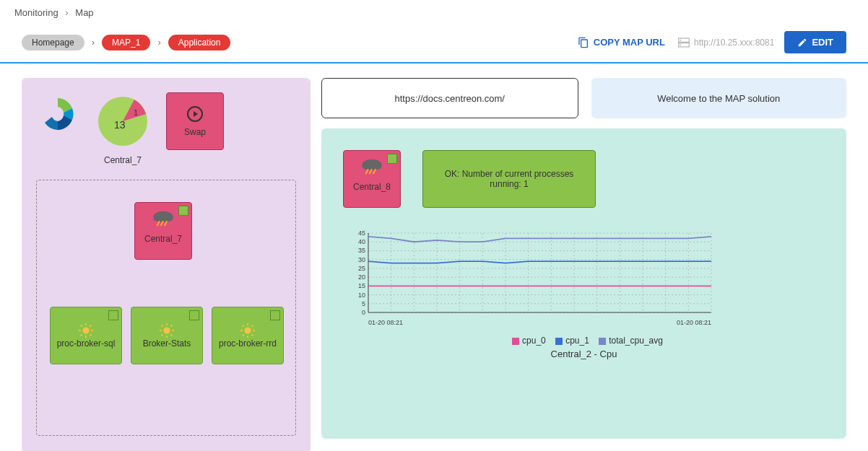 Image resolution: width=868 pixels, height=451 pixels. I want to click on pie-widget: 13 1 Central_7, so click(123, 128).